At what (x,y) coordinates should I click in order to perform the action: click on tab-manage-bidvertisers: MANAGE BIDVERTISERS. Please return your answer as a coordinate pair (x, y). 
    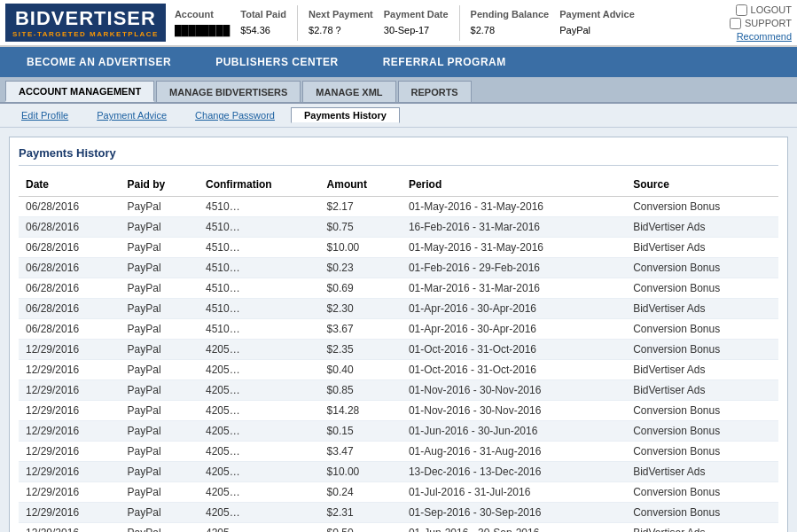
    Looking at the image, I should click on (229, 91).